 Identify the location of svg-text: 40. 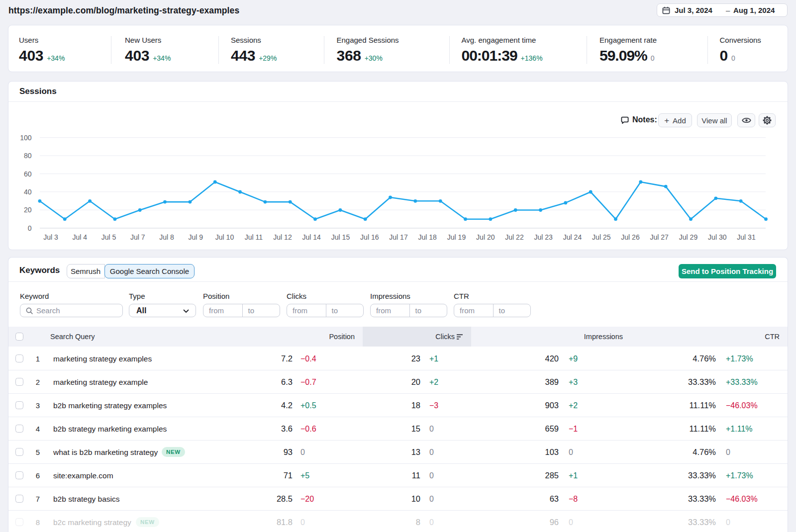
(28, 192).